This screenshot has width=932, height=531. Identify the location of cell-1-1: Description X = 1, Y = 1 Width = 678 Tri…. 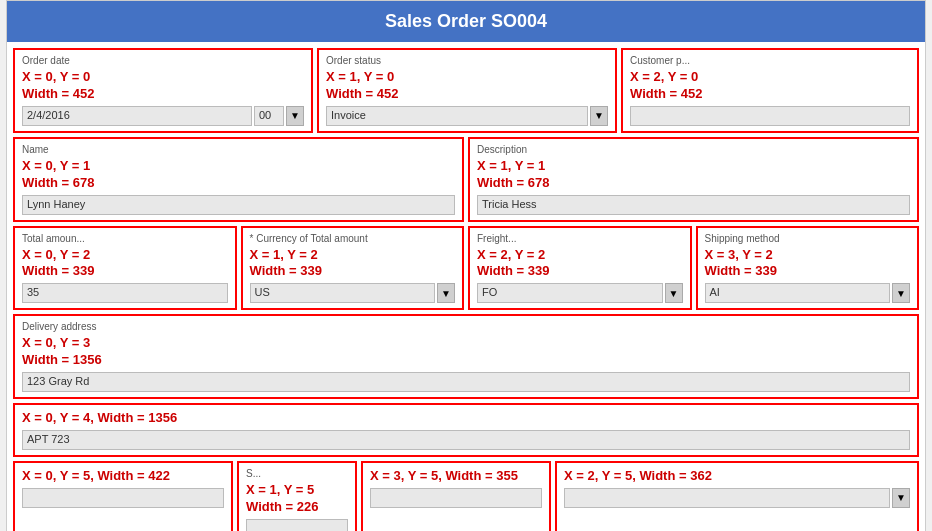
(694, 180).